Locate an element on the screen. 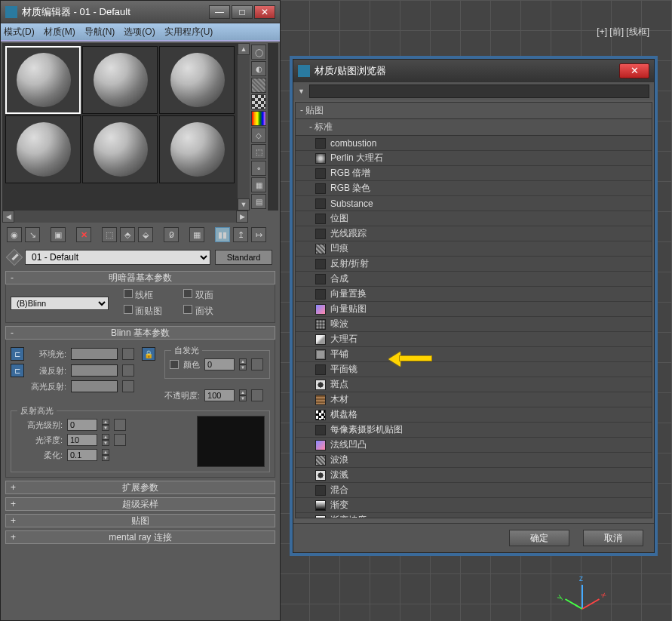  rollout-blinn-basic: -Blinn 基本参数 is located at coordinates (140, 333).